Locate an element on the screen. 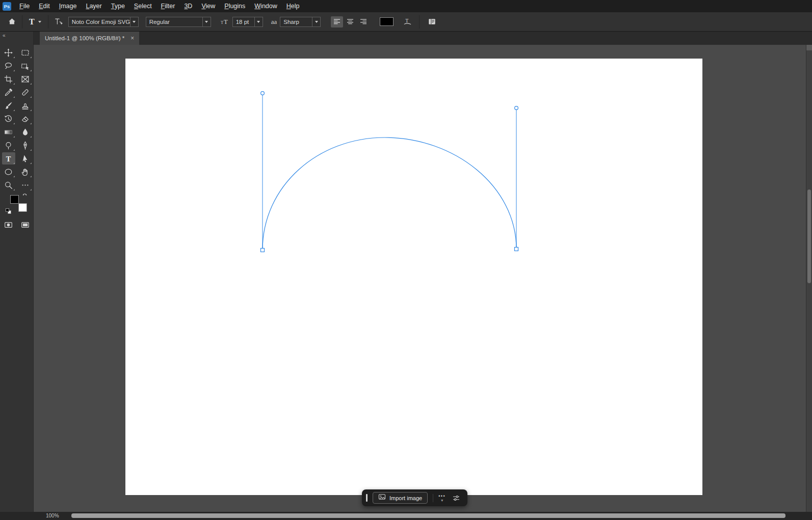 This screenshot has width=812, height=520. zoom-level-field: 100% is located at coordinates (53, 515).